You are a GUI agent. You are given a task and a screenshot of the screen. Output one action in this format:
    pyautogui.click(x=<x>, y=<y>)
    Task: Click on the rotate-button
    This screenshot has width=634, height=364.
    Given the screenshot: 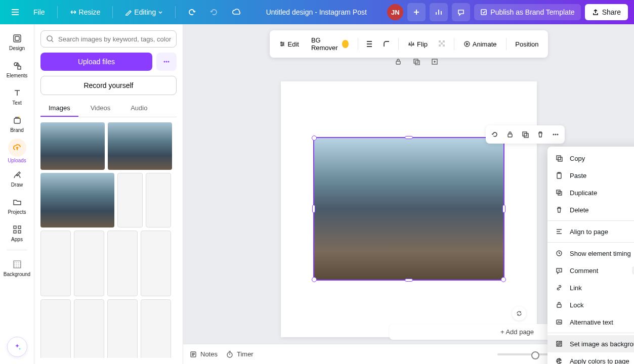 What is the action you would take?
    pyautogui.click(x=495, y=134)
    